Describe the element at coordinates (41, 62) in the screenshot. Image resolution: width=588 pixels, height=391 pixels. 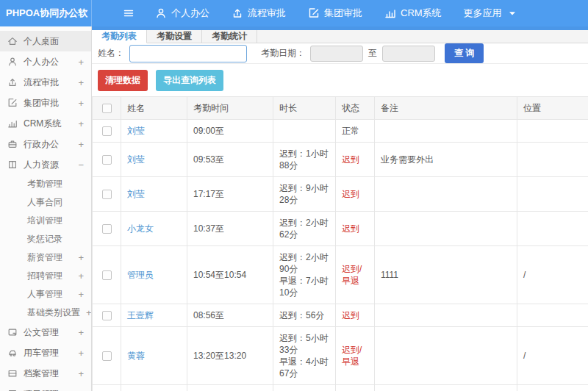
I see `sidebar-item-label: 个人办公` at that location.